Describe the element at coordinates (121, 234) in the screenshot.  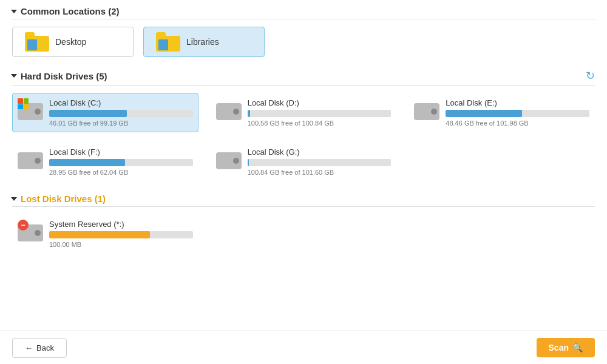
I see `drive-info: System Reserved (*:) 100.00 MB` at that location.